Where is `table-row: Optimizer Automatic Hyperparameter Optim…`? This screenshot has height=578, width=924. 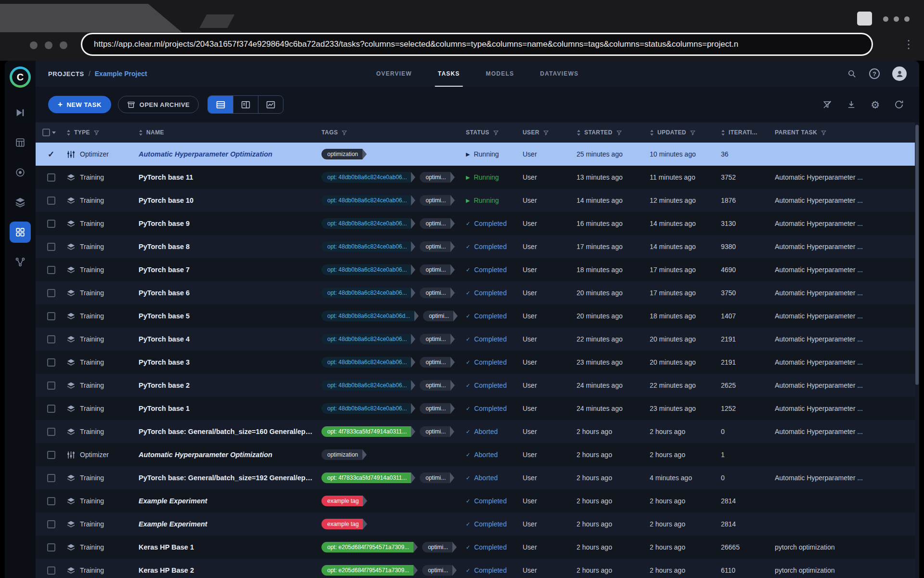
table-row: Optimizer Automatic Hyperparameter Optim… is located at coordinates (477, 455).